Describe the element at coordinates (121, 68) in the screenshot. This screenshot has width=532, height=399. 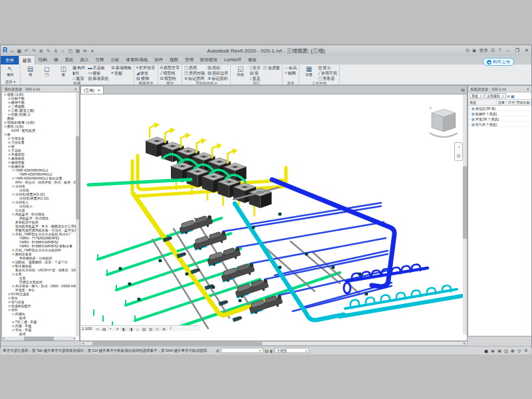
I see `ribbon-button-幕墙网格: ⊞幕墙网格` at that location.